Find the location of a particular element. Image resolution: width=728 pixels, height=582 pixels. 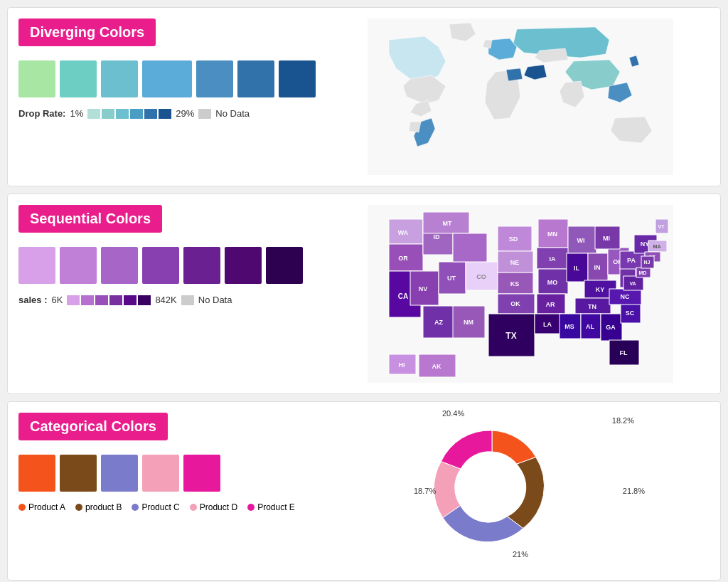

country-central-asia is located at coordinates (552, 55).